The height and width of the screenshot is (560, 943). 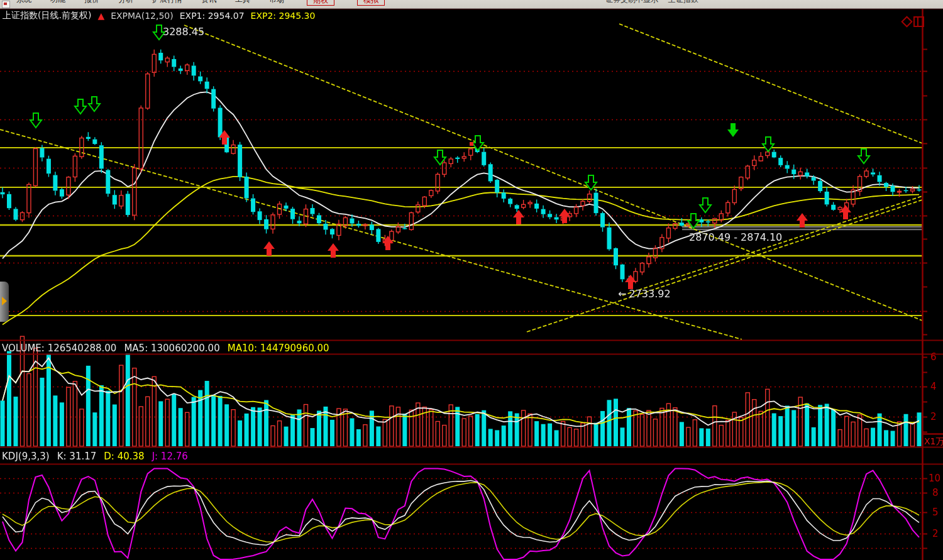 I want to click on menu-item-function: 功能, so click(x=58, y=3).